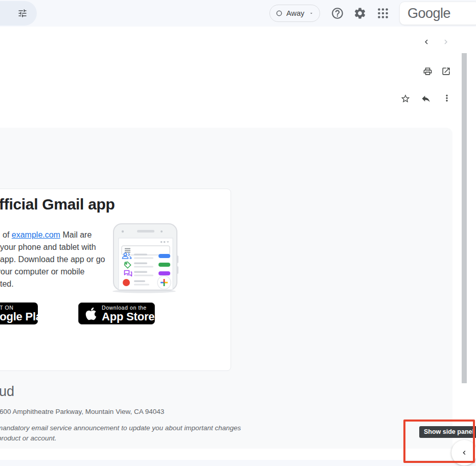 This screenshot has width=476, height=466. What do you see at coordinates (117, 314) in the screenshot?
I see `app-store-badge: Download on the App Store` at bounding box center [117, 314].